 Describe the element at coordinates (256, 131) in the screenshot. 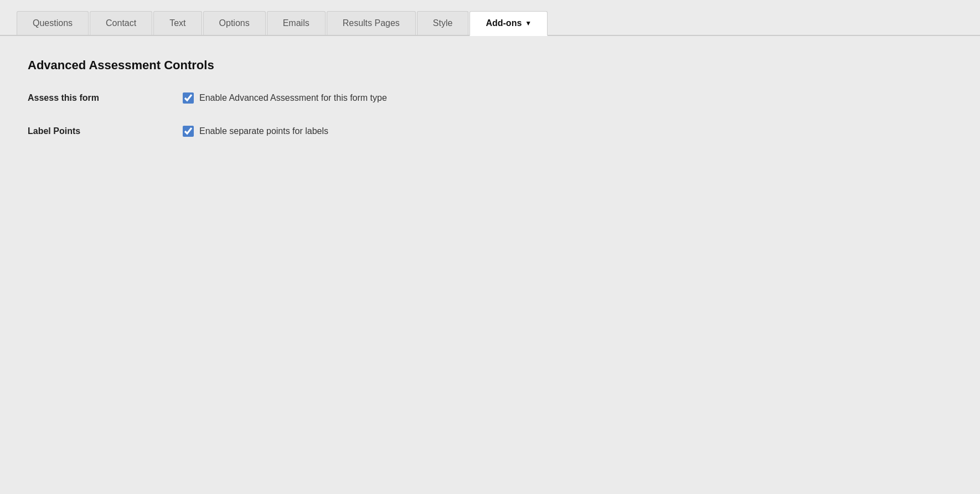

I see `checkbox-group-label-points: Enable separate points for labels` at that location.